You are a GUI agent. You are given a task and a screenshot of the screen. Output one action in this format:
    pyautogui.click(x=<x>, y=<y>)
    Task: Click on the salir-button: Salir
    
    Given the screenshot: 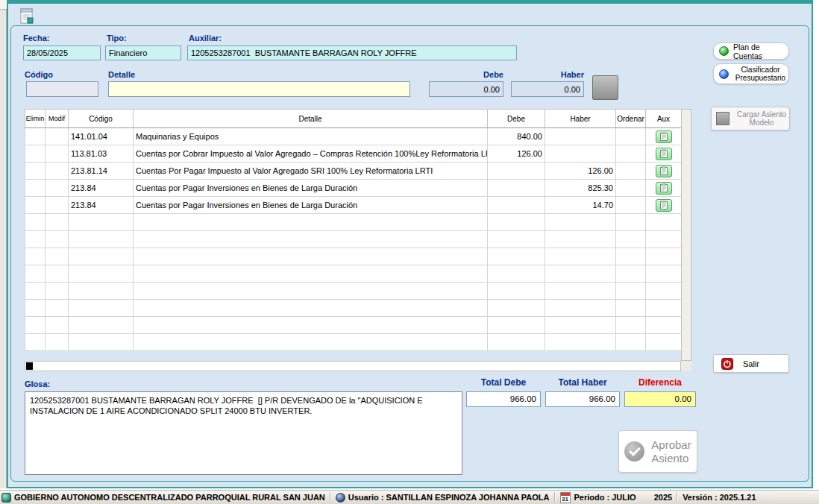 What is the action you would take?
    pyautogui.click(x=751, y=364)
    